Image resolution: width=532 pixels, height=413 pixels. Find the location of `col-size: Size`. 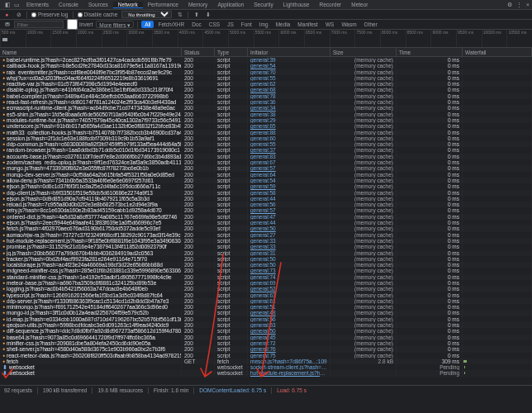

col-size: Size is located at coordinates (363, 52).